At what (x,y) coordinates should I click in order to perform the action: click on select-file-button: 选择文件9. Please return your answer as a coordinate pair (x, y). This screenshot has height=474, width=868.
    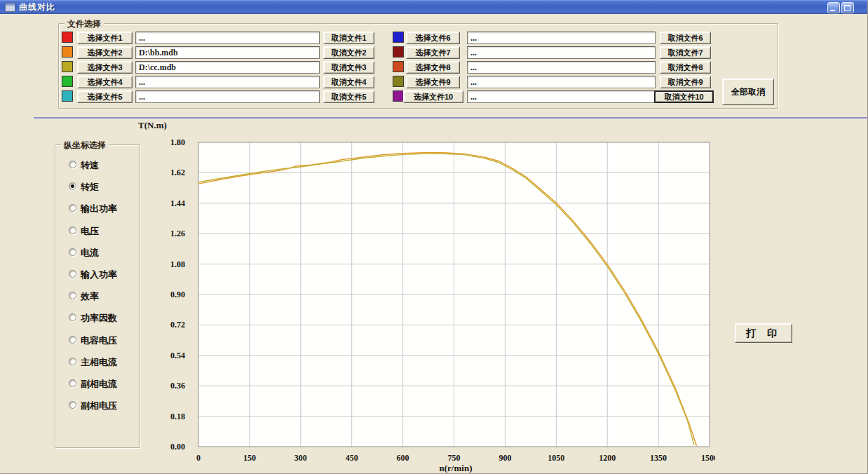
    Looking at the image, I should click on (433, 82).